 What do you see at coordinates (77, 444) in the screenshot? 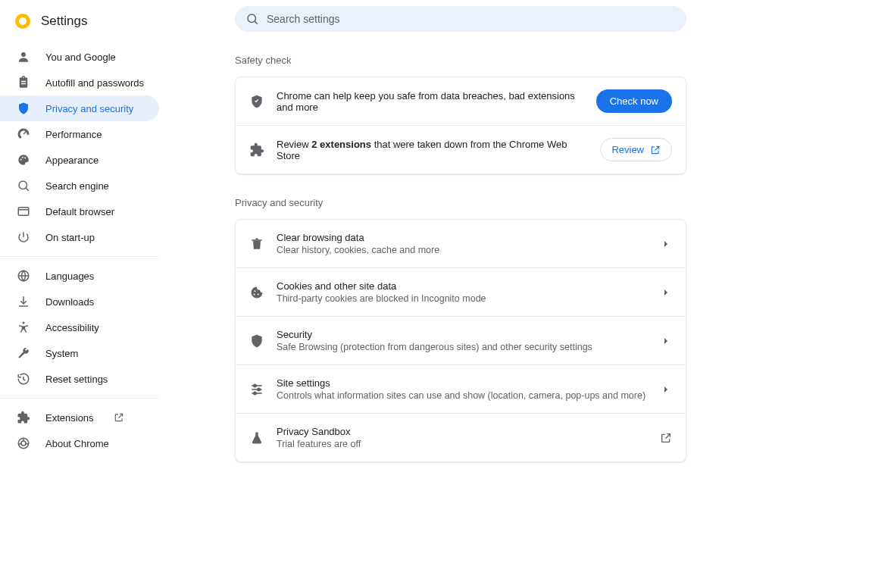
I see `sidebar-item-label: About Chrome` at bounding box center [77, 444].